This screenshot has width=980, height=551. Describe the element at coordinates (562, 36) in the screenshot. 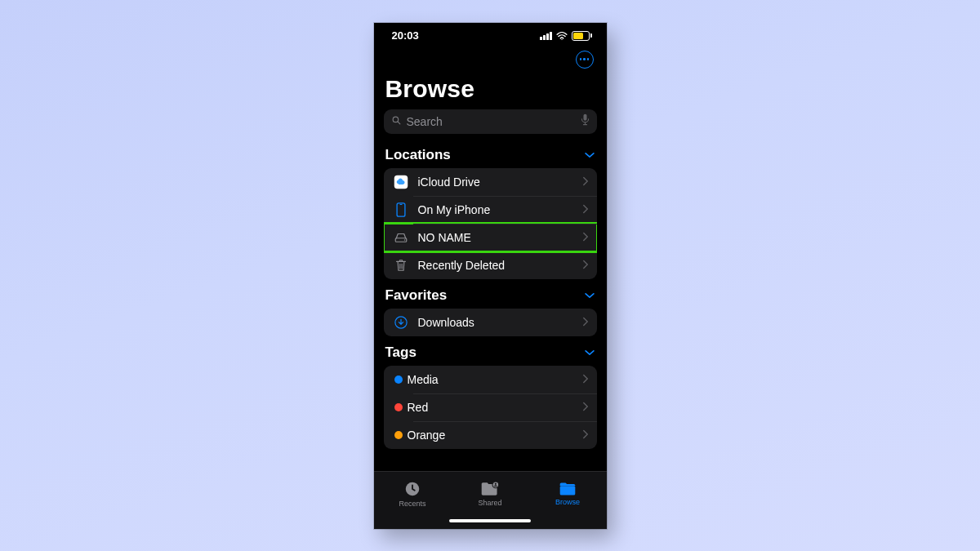

I see `wifi-icon` at that location.